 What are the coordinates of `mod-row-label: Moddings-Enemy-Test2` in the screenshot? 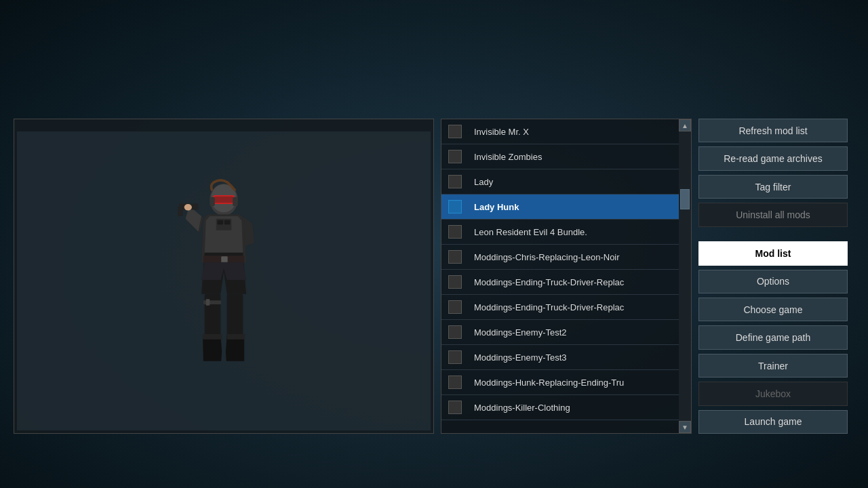 It's located at (580, 332).